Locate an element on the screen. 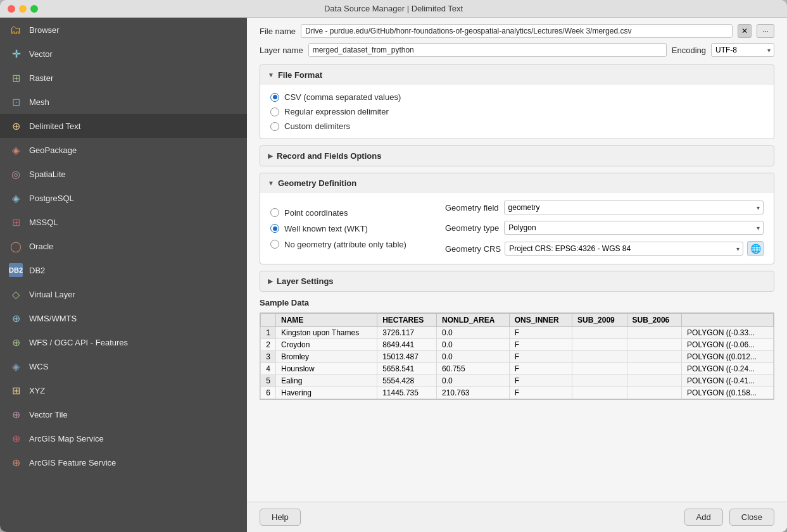 Image resolution: width=787 pixels, height=532 pixels. titlebar: Data Source Manager | Delimited Text is located at coordinates (394, 9).